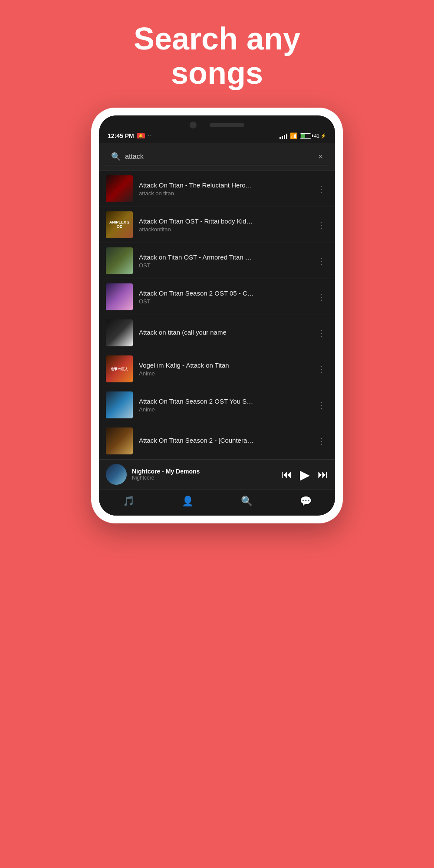 The image size is (434, 868). Describe the element at coordinates (220, 157) in the screenshot. I see `search-input: attack` at that location.